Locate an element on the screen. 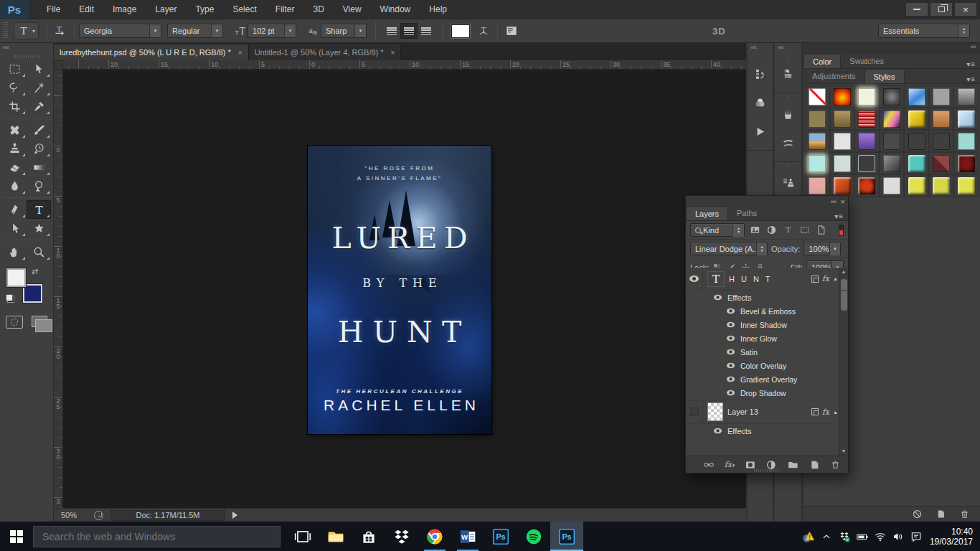 The width and height of the screenshot is (980, 551). blend-mode-select: Linear Dodge (A... ▴▾ is located at coordinates (729, 248).